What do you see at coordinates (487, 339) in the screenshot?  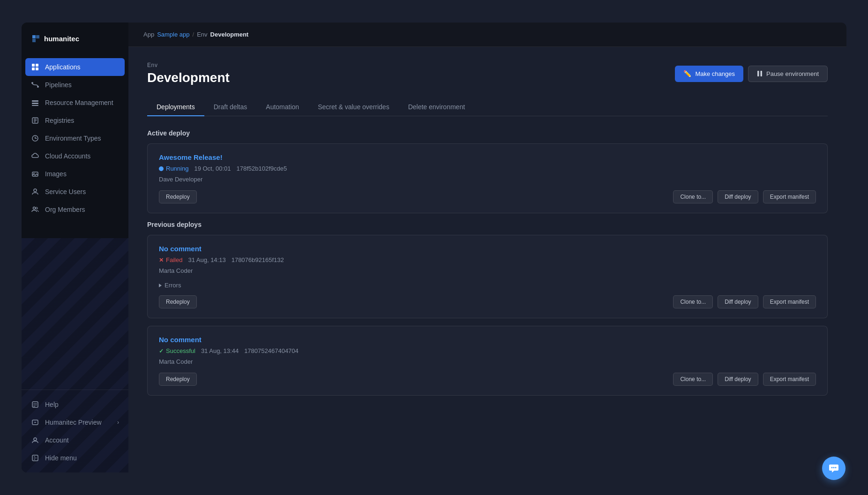 I see `previous-deploy-1-name: No comment` at bounding box center [487, 339].